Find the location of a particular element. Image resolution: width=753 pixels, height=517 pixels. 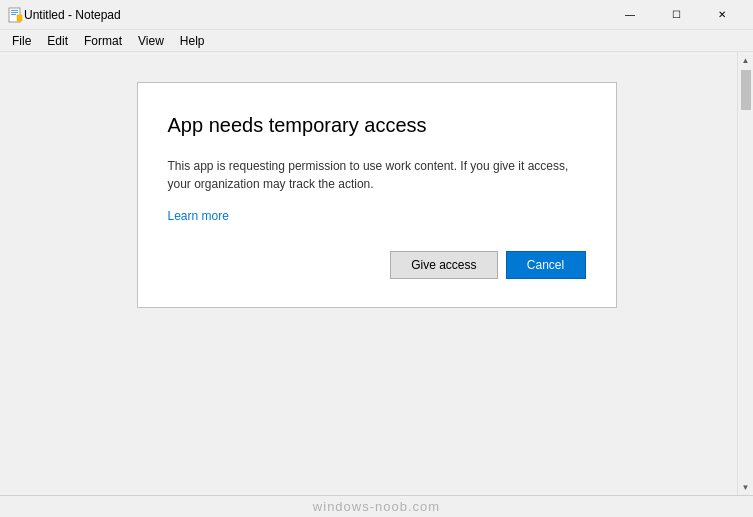

menu-edit: Edit is located at coordinates (58, 40).